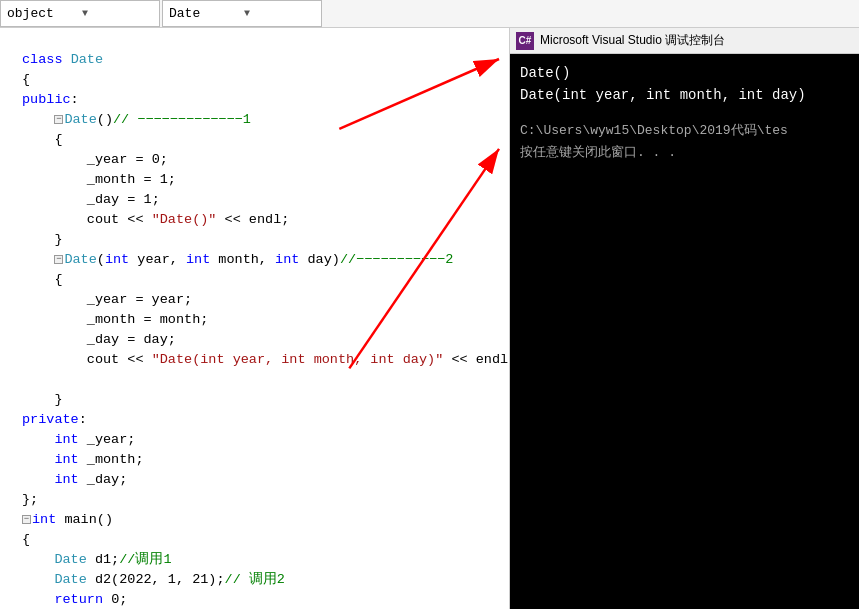  What do you see at coordinates (80, 14) in the screenshot?
I see `object-selector: object ▼` at bounding box center [80, 14].